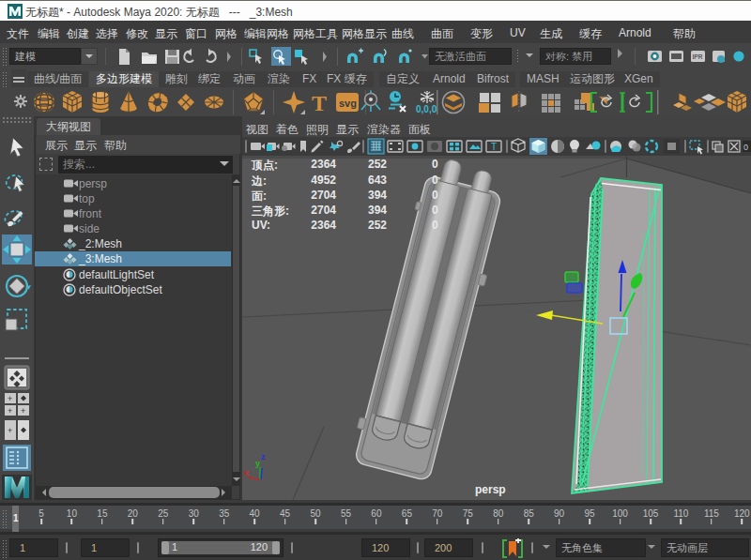 The width and height of the screenshot is (751, 560). I want to click on svg-text: IPR, so click(698, 56).